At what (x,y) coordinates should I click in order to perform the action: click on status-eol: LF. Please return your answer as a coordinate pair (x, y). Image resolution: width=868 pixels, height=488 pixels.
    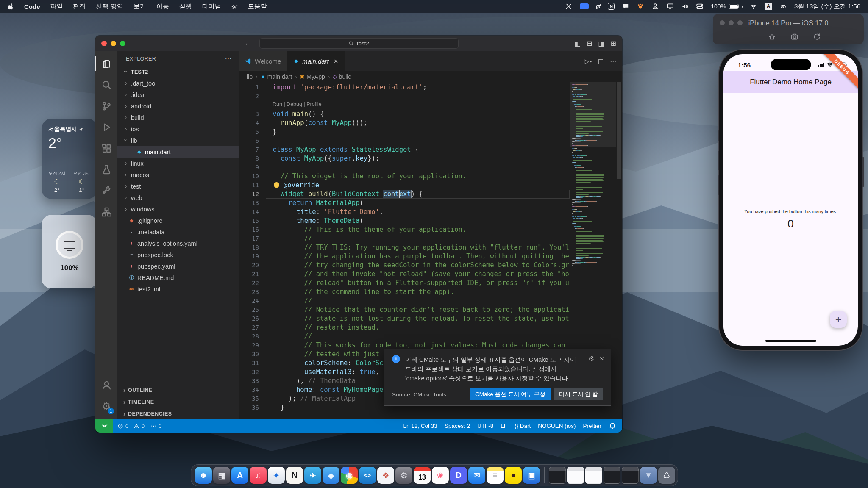
    Looking at the image, I should click on (504, 426).